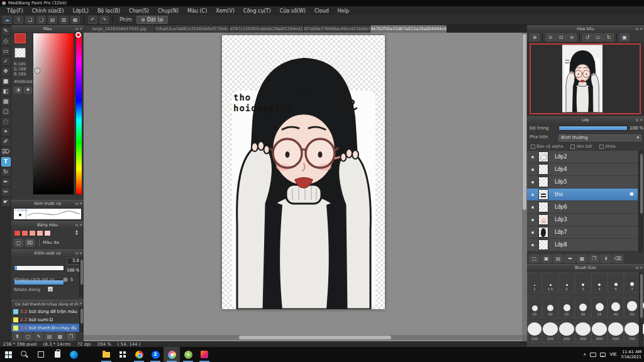 The image size is (644, 362). Describe the element at coordinates (53, 20) in the screenshot. I see `save-icon: ▤` at that location.